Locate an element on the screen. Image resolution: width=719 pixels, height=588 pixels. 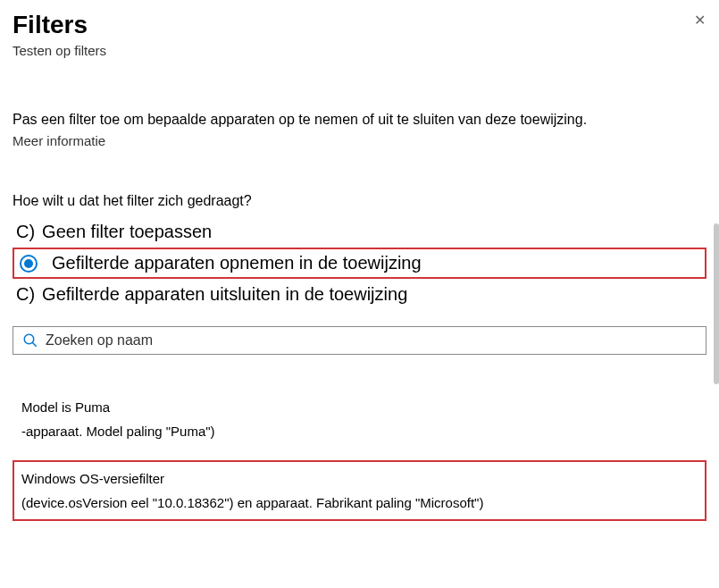
radio-circle-icon is located at coordinates (29, 264).